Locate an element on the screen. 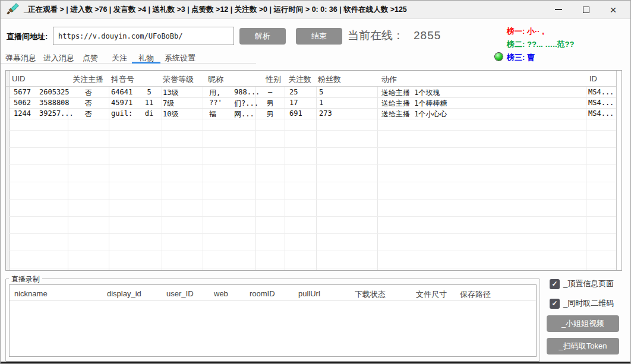  window-bottom-edge is located at coordinates (316, 362).